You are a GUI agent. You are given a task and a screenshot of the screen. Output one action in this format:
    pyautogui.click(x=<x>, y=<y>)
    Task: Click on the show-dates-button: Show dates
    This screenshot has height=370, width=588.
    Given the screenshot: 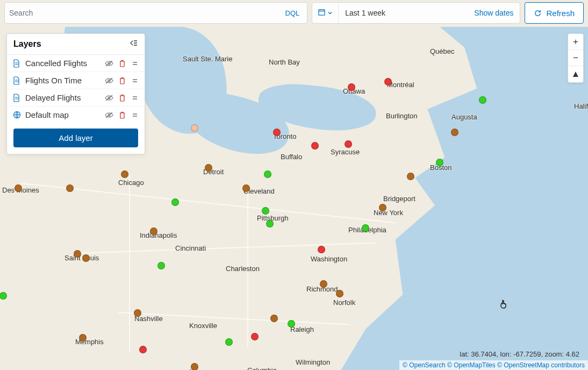 What is the action you would take?
    pyautogui.click(x=493, y=13)
    